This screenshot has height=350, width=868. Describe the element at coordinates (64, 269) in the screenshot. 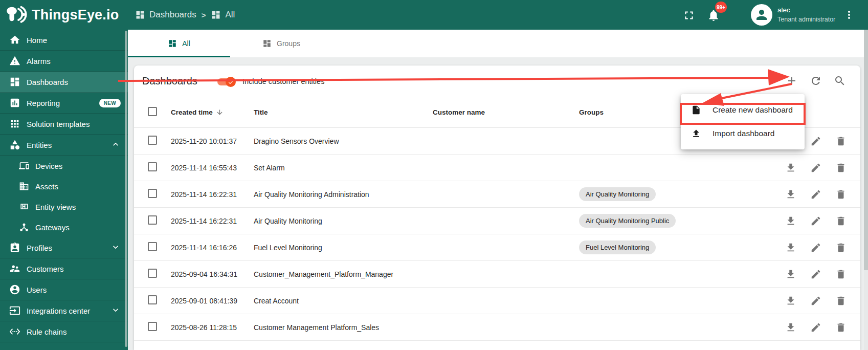

I see `sidebar-item-customers: Customers` at that location.